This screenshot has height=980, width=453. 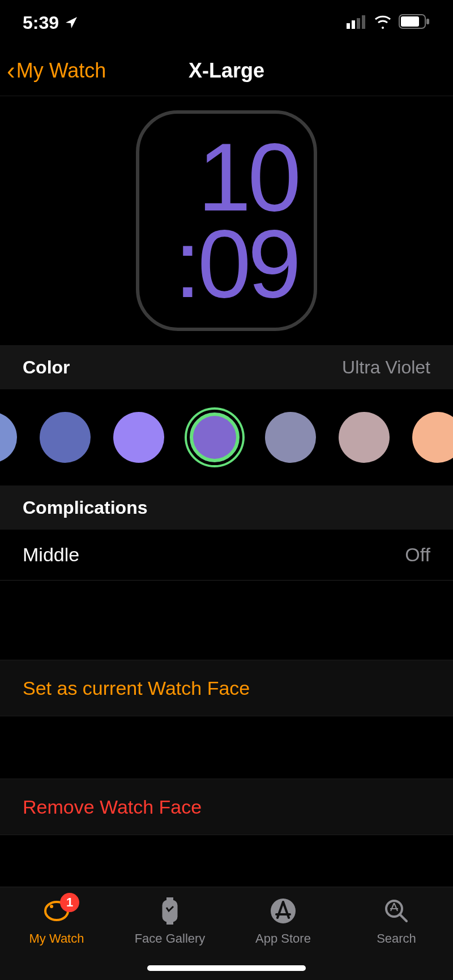 What do you see at coordinates (283, 911) in the screenshot?
I see `app-store-icon` at bounding box center [283, 911].